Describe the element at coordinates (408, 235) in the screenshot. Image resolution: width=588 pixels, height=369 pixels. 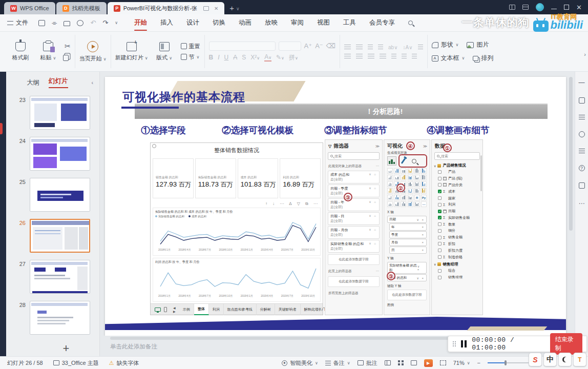
I see `field-chip: 季度×` at that location.